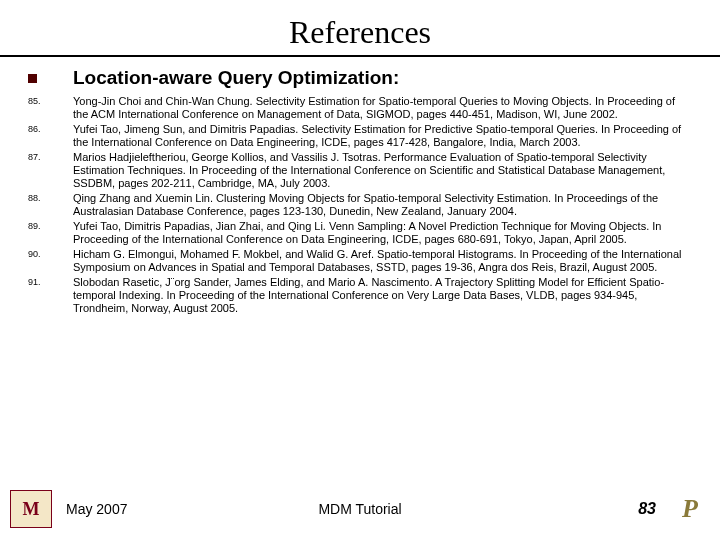  Describe the element at coordinates (50, 198) in the screenshot. I see `ref-number: 88.` at that location.